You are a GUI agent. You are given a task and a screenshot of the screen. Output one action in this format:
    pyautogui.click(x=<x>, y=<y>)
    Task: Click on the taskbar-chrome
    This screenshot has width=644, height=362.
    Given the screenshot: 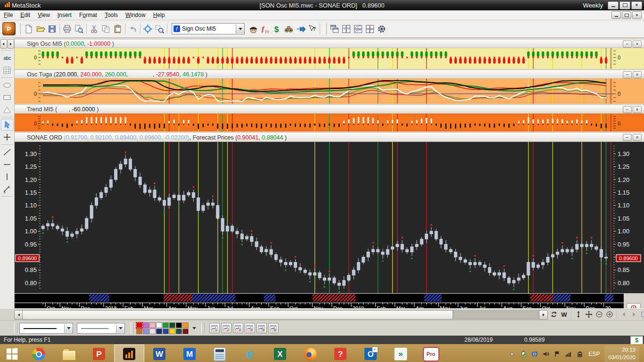 What is the action you would take?
    pyautogui.click(x=39, y=354)
    